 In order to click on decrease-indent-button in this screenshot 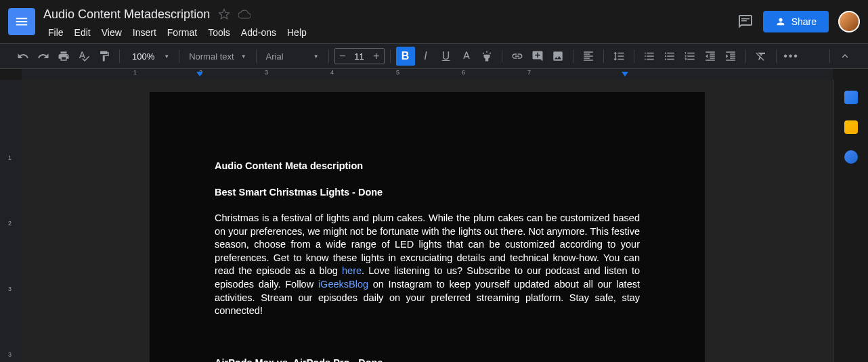, I will do `click(710, 56)`.